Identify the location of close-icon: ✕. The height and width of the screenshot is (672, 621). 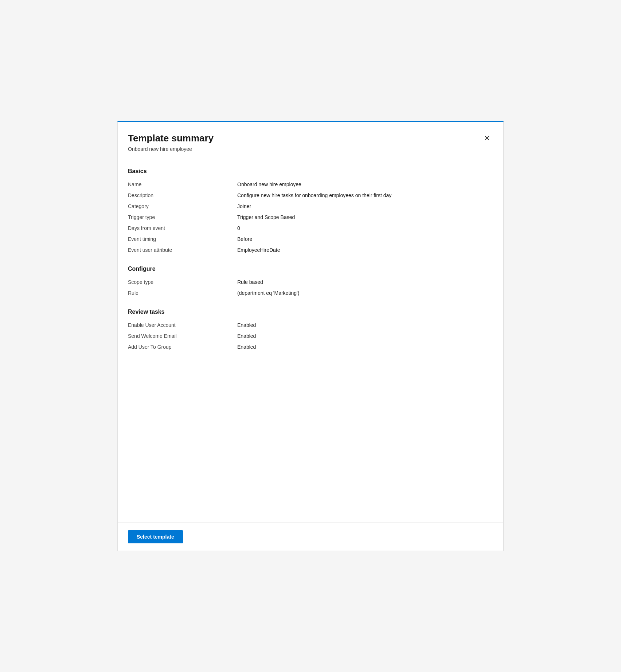
(487, 138).